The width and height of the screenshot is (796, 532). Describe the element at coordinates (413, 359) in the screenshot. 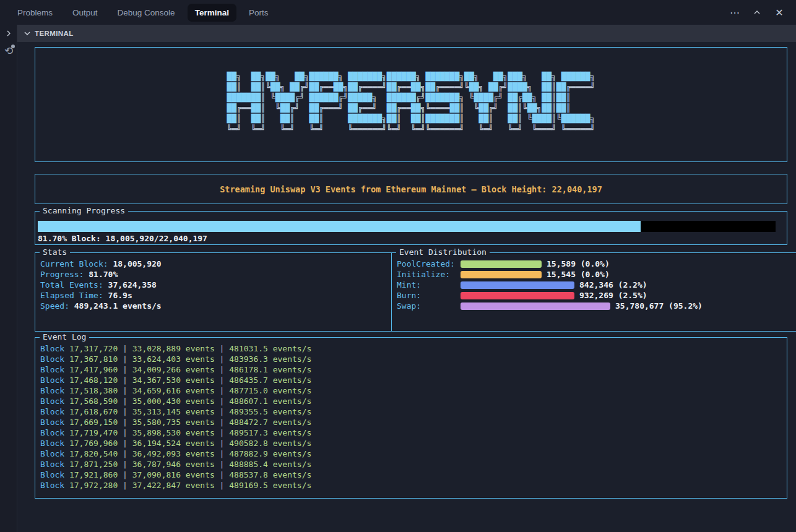

I see `event-log-row: Block 17,367,810 | 33,624,403 events | 4…` at that location.